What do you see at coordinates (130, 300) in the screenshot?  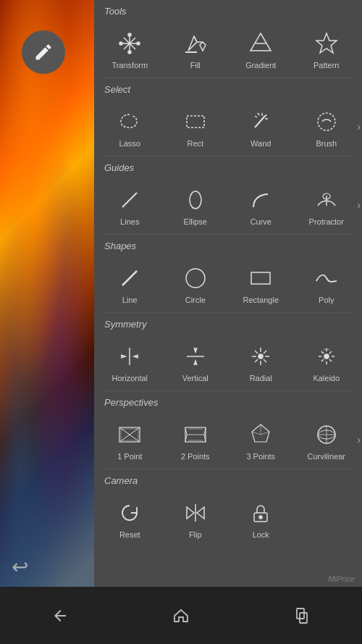 I see `tool-line-label: Line` at bounding box center [130, 300].